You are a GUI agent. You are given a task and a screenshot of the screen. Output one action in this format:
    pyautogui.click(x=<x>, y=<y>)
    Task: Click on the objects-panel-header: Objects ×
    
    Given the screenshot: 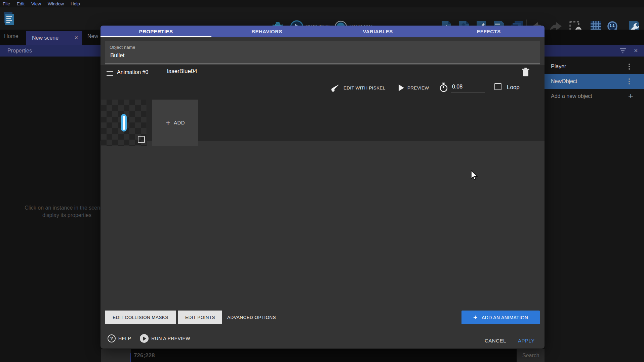 What is the action you would take?
    pyautogui.click(x=594, y=51)
    